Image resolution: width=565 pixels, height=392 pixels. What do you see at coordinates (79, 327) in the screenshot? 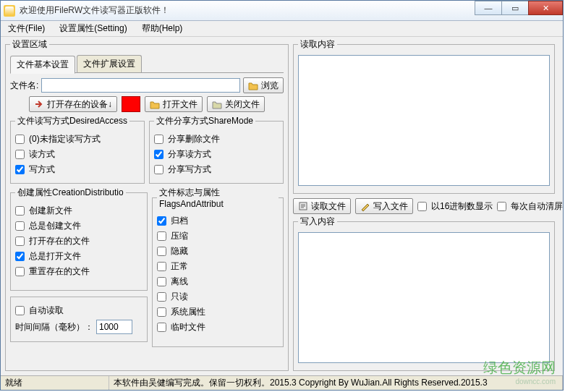
I see `interval-row: 时间间隔（毫秒）：` at bounding box center [79, 327].